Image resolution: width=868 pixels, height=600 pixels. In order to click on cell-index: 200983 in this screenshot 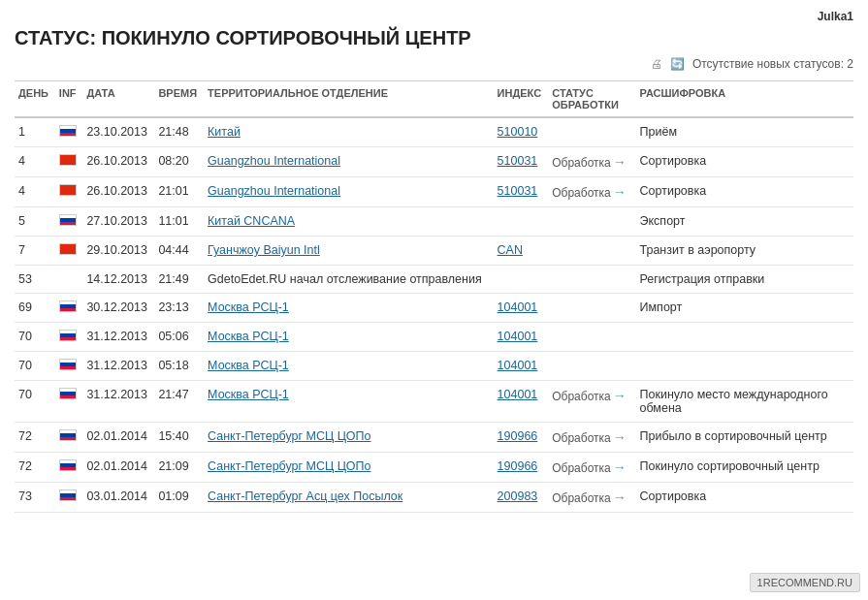, I will do `click(522, 498)`.